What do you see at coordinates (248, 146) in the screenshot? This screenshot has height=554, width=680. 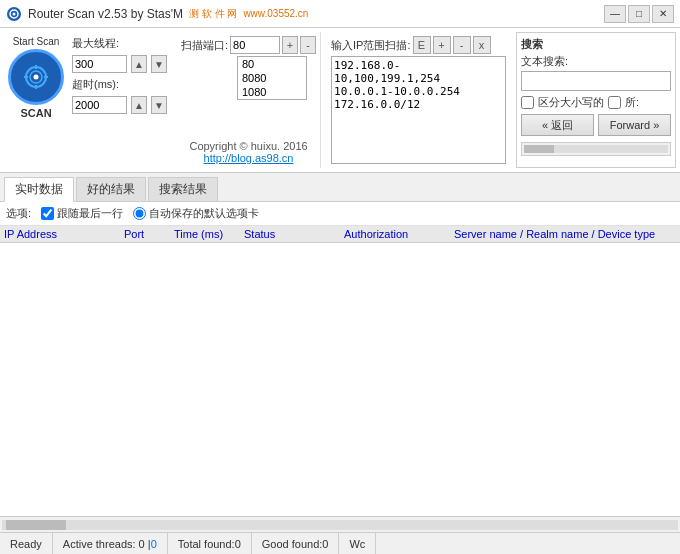 I see `copyright-text: Copyright © huixu. 2016` at bounding box center [248, 146].